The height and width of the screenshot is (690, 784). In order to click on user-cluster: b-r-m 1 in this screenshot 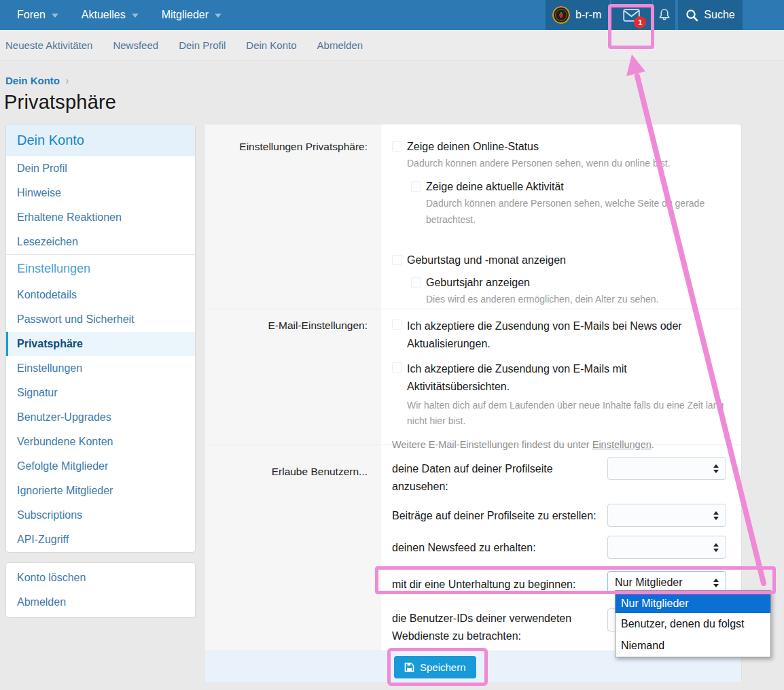, I will do `click(610, 15)`.